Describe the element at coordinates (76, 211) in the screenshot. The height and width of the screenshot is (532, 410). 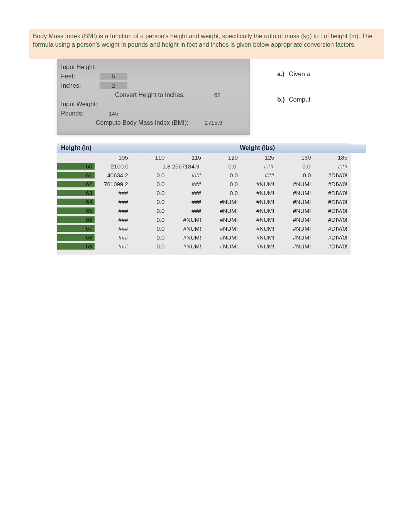
I see `height-cell: 65` at that location.